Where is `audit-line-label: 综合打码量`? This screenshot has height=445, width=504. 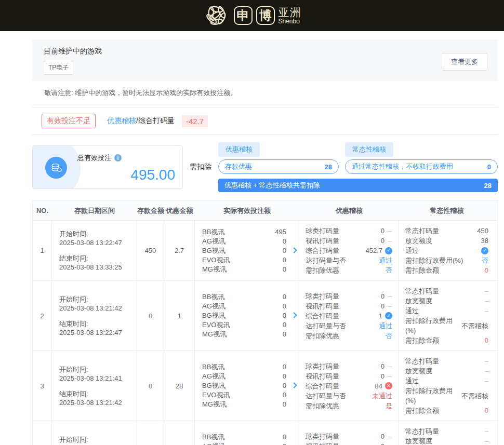 audit-line-label: 综合打码量 is located at coordinates (340, 386).